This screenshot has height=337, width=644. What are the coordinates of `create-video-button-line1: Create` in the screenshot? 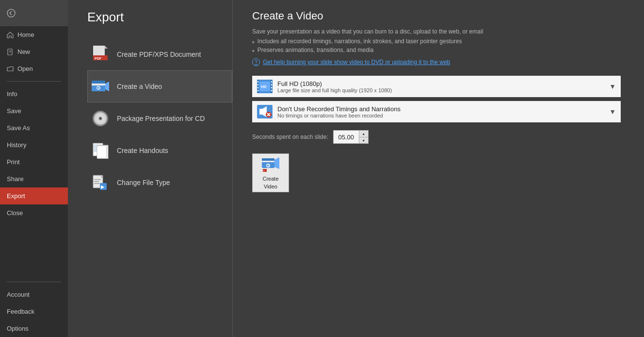 It's located at (271, 179).